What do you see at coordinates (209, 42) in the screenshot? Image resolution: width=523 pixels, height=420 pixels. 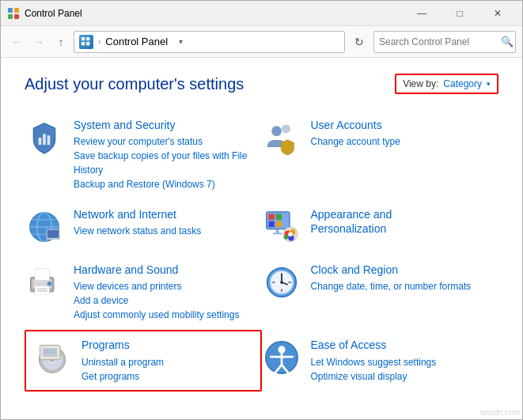 I see `address-field: › Control Panel ▾` at bounding box center [209, 42].